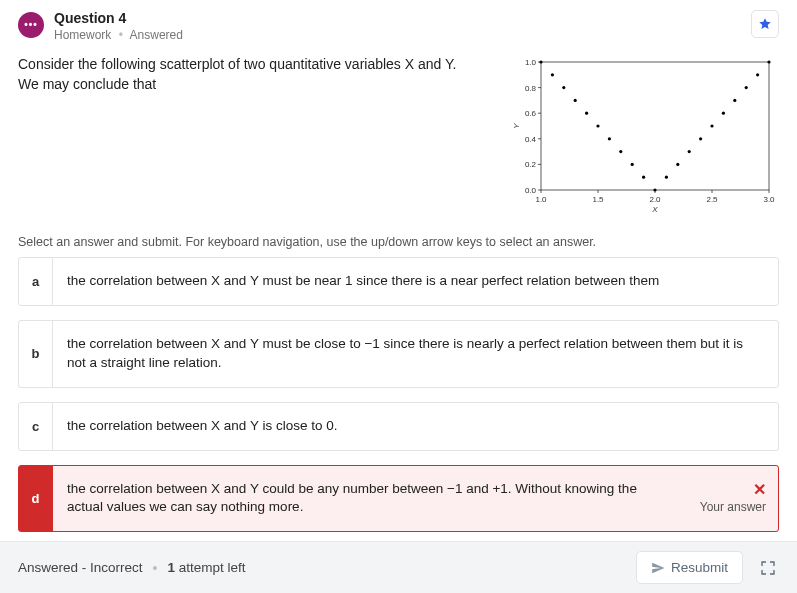 The width and height of the screenshot is (797, 593). Describe the element at coordinates (733, 507) in the screenshot. I see `your-answer-label: Your answer` at that location.